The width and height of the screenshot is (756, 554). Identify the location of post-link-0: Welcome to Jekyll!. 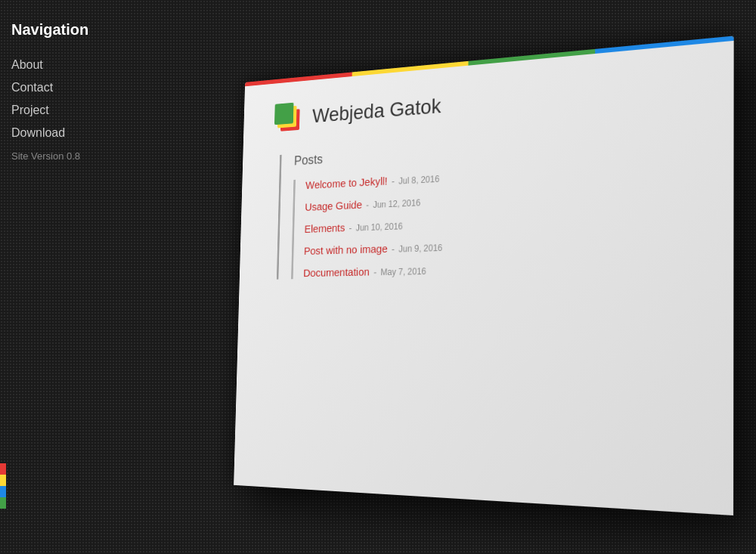
(346, 182).